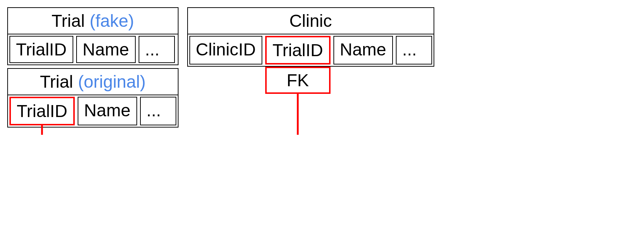 The width and height of the screenshot is (644, 225). Describe the element at coordinates (42, 111) in the screenshot. I see `col-trialid-pk: TrialID` at that location.